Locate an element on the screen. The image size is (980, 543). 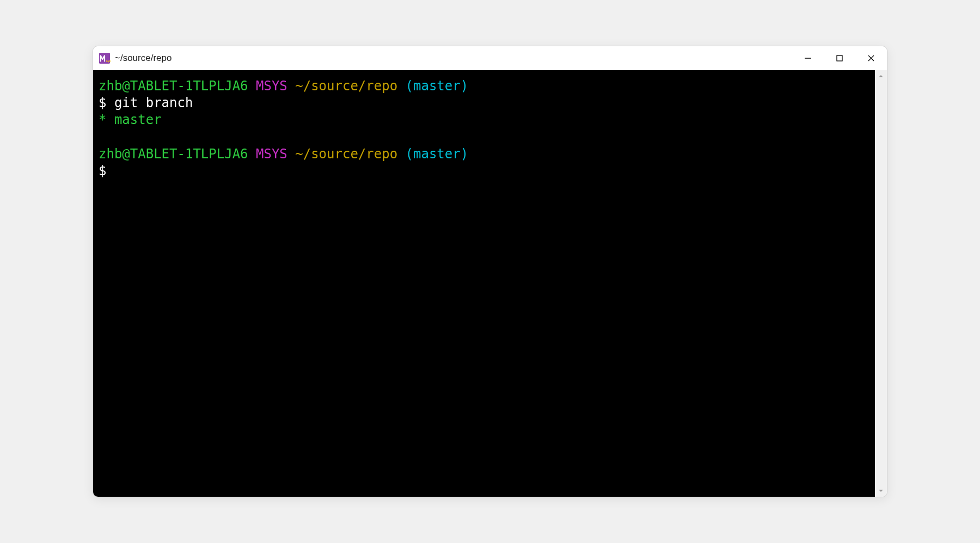
minimize-button is located at coordinates (808, 58).